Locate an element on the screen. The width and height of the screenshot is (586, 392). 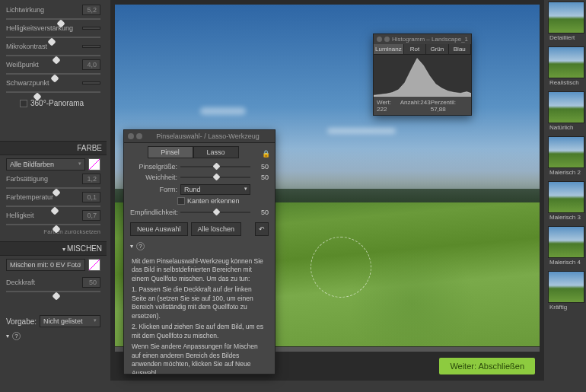
panorama-checkbox-row: 360°-Panorama is located at coordinates (60, 104).